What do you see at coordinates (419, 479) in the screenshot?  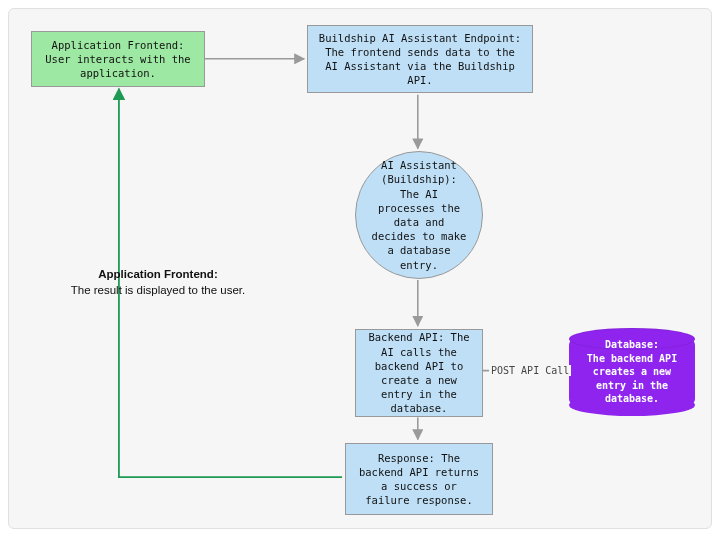 I see `node-response: Response: The backend API returns a succ…` at bounding box center [419, 479].